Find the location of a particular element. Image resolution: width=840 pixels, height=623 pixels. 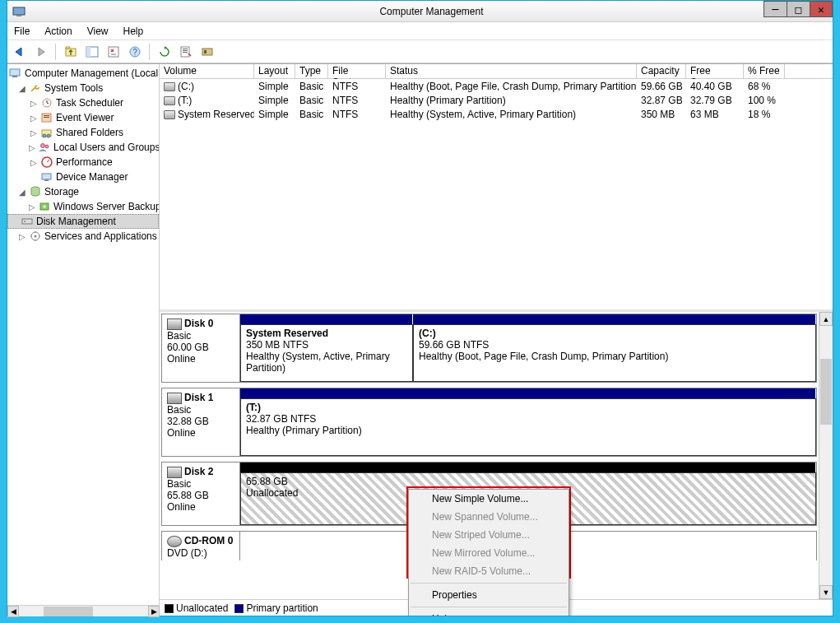

tree-disk-management: Disk Management is located at coordinates (83, 221).